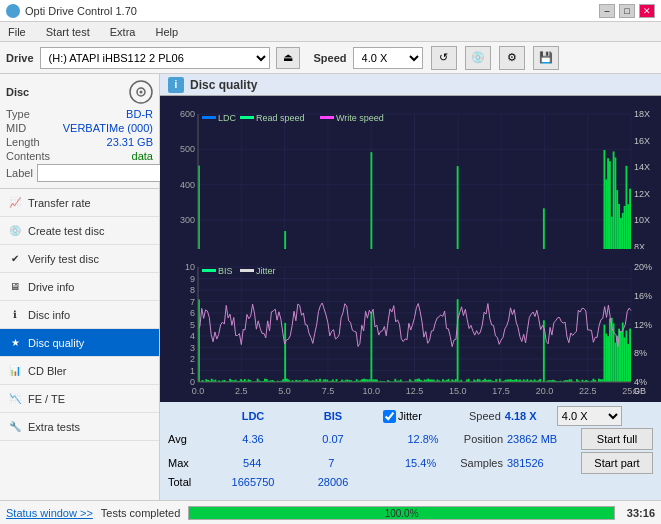 The image size is (661, 524). I want to click on save-button: 💾, so click(546, 58).